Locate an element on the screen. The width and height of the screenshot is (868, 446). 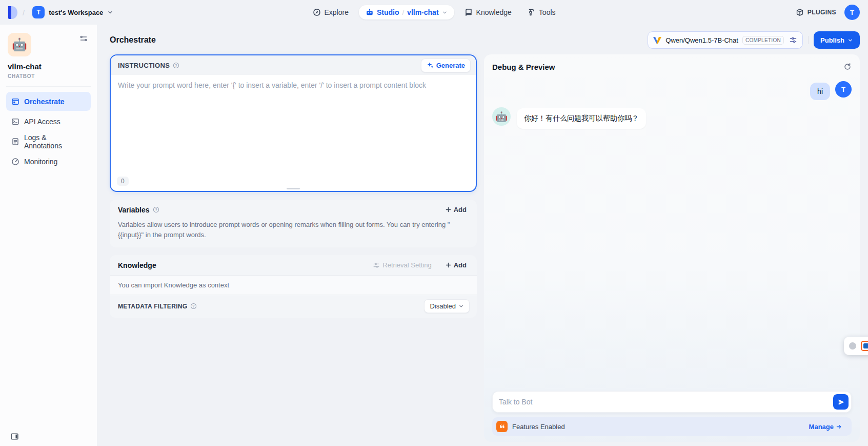
document-icon is located at coordinates (15, 142).